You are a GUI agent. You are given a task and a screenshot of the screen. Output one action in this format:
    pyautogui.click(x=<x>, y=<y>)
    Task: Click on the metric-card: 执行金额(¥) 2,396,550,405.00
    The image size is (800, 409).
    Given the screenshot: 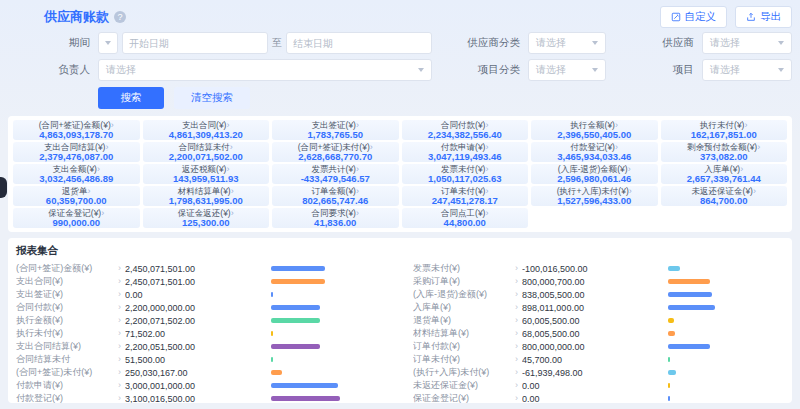 What is the action you would take?
    pyautogui.click(x=594, y=130)
    